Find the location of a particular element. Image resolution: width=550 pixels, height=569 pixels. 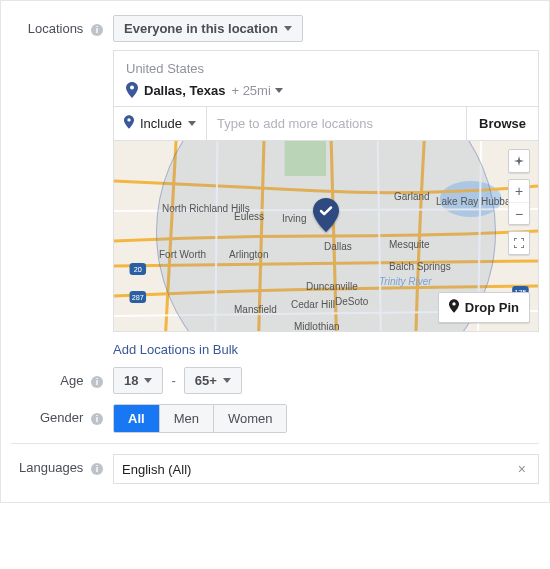

remove-language-button: × is located at coordinates (522, 469).